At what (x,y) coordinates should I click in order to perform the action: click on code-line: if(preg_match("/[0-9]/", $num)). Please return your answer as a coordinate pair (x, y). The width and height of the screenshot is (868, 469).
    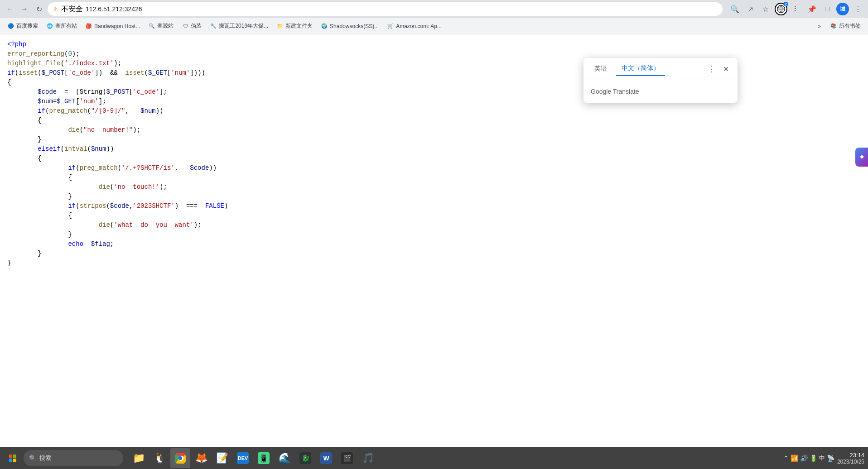
    Looking at the image, I should click on (434, 111).